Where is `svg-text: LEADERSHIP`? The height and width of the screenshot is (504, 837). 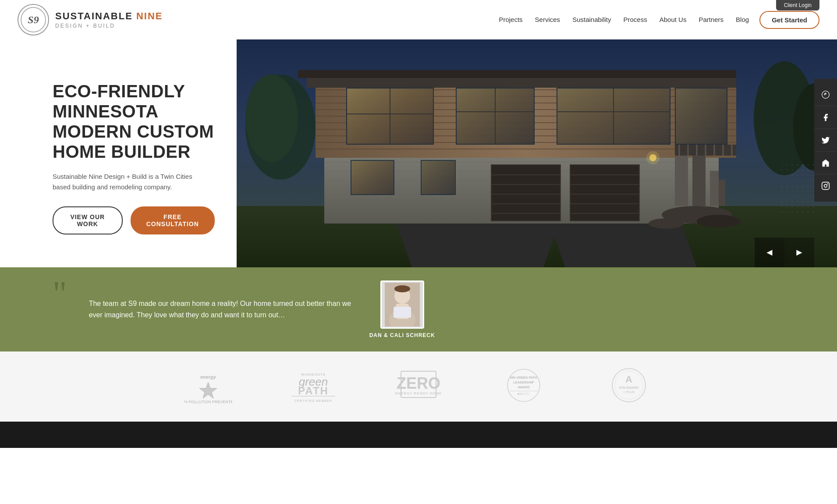 svg-text: LEADERSHIP is located at coordinates (524, 382).